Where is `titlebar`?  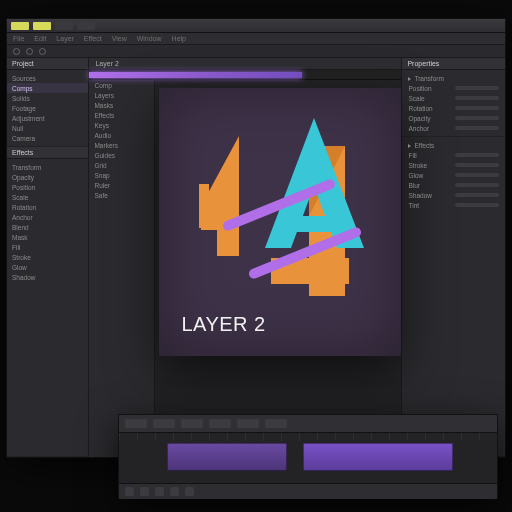
titlebar is located at coordinates (256, 26).